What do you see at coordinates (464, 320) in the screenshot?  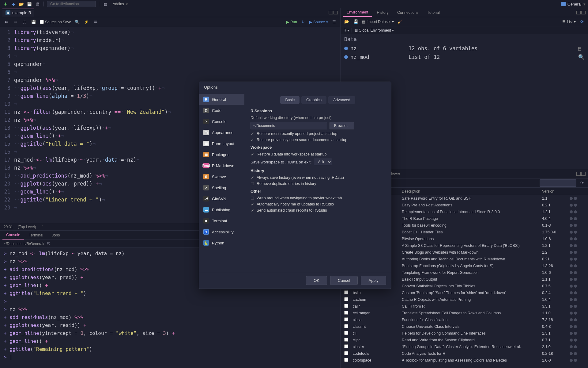 I see `pkg-row: classFunctions for Classification7.3-18` at bounding box center [464, 320].